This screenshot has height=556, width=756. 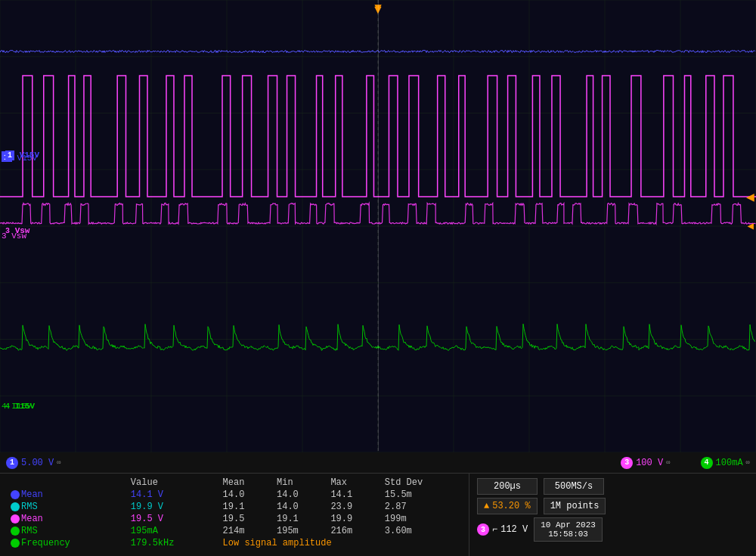 What do you see at coordinates (172, 531) in the screenshot?
I see `meas-value-3: 195mA` at bounding box center [172, 531].